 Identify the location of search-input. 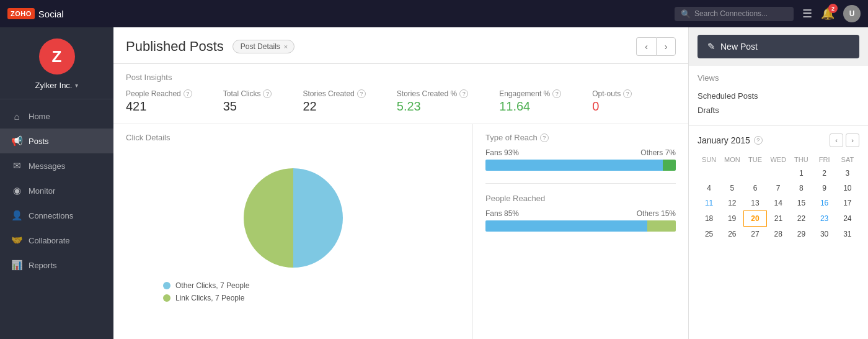
(741, 14).